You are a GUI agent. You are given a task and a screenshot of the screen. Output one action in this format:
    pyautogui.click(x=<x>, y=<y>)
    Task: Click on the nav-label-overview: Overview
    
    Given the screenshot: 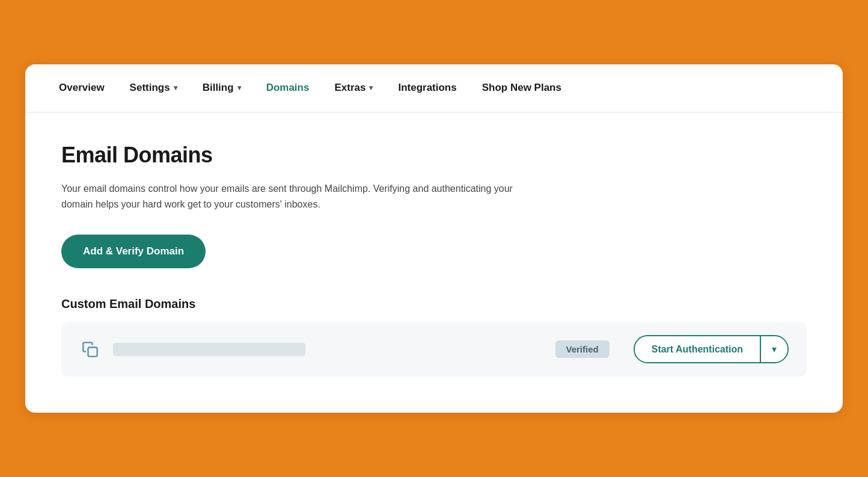 What is the action you would take?
    pyautogui.click(x=82, y=88)
    